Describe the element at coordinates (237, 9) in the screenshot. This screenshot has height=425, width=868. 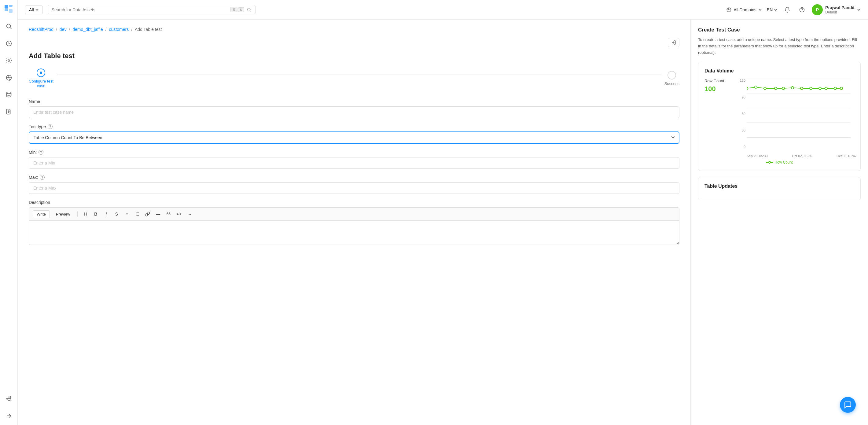
I see `search-shortcut: ⌘K` at that location.